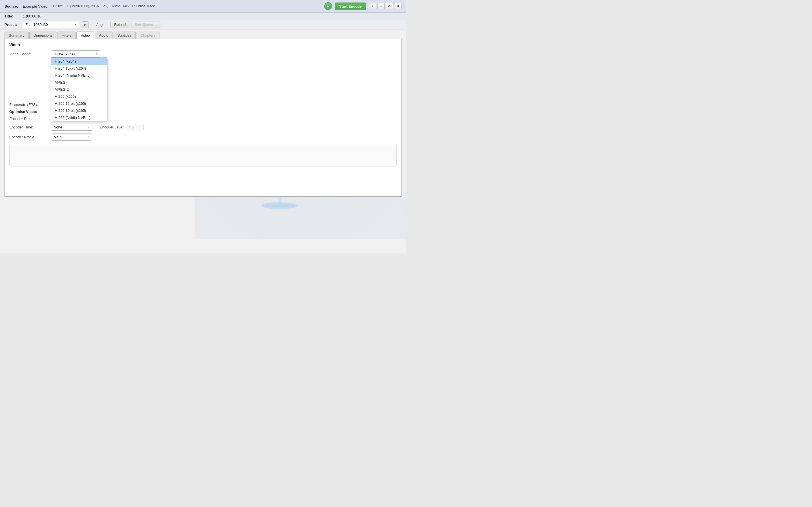 Image resolution: width=812 pixels, height=507 pixels. What do you see at coordinates (203, 155) in the screenshot?
I see `extra-area` at bounding box center [203, 155].